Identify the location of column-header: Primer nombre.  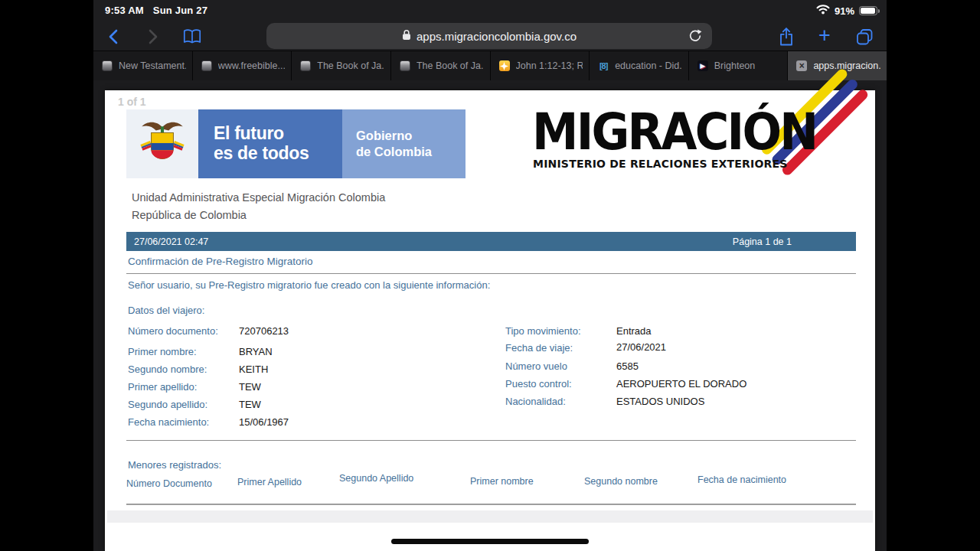
(502, 481).